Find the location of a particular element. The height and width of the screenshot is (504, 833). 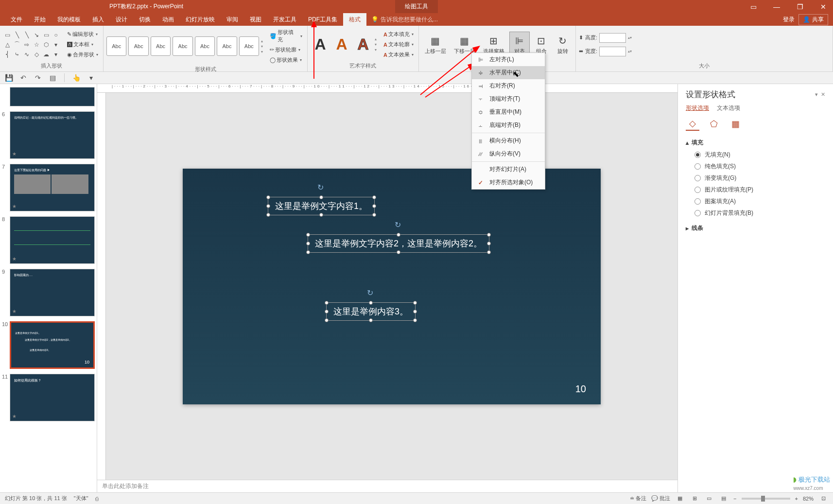

menu-align-to-selected: ✓对齐所选对象(O) is located at coordinates (508, 183).